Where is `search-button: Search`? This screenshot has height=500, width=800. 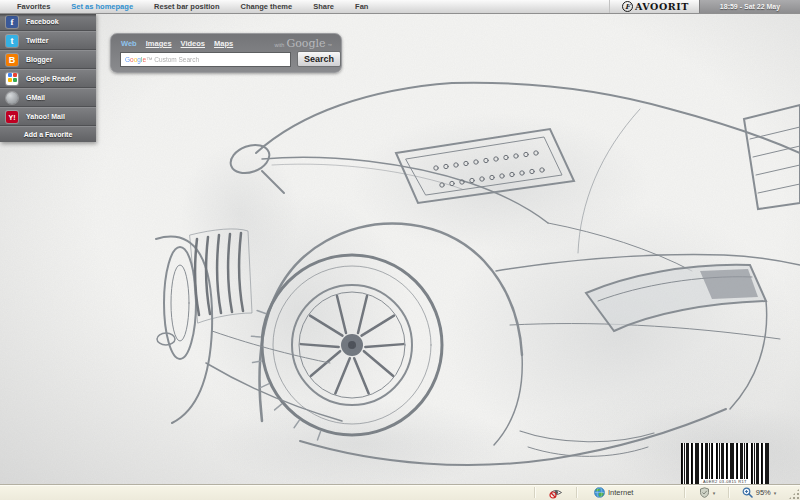 search-button: Search is located at coordinates (319, 59).